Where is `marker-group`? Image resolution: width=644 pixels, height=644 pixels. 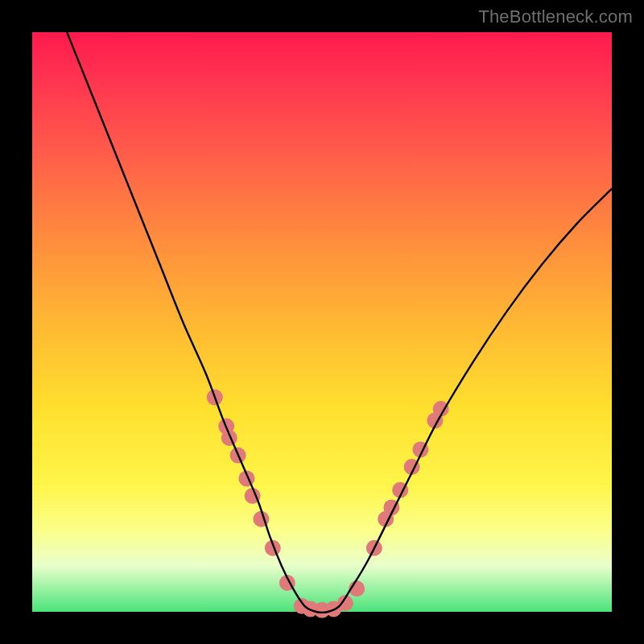 marker-group is located at coordinates (328, 504).